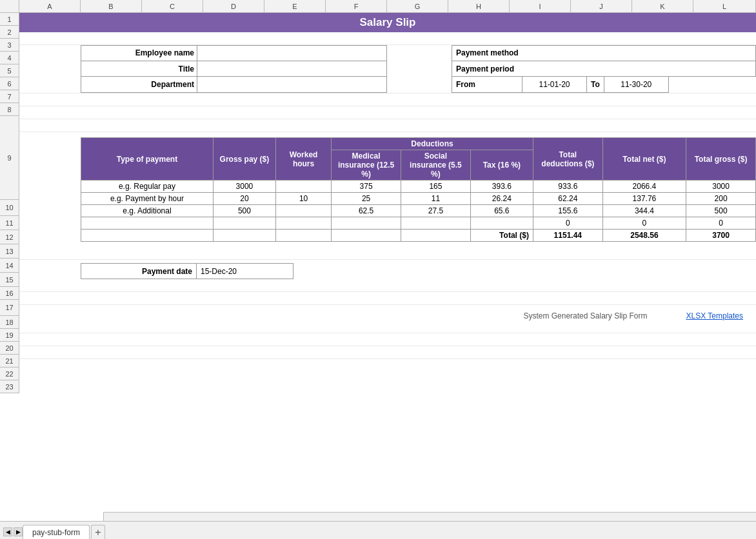 The height and width of the screenshot is (539, 756). I want to click on dept-value, so click(292, 85).